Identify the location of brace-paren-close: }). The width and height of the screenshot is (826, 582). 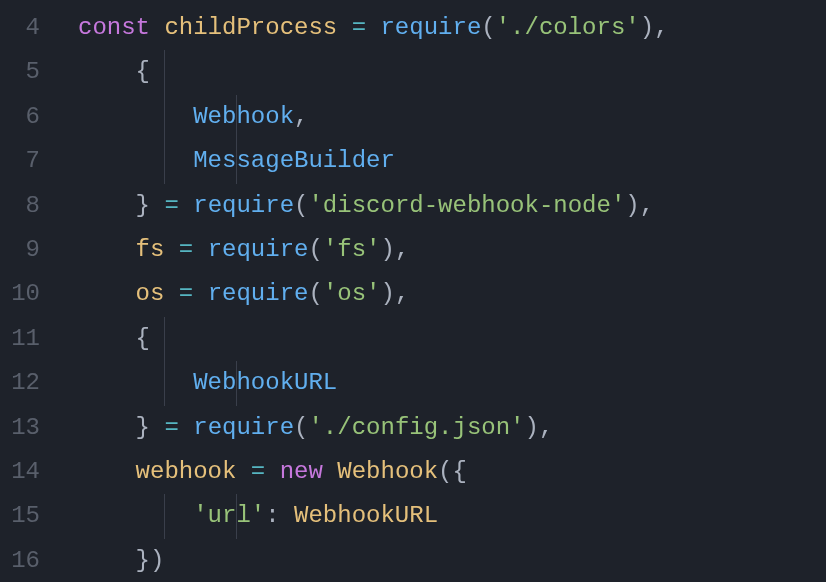
(121, 560).